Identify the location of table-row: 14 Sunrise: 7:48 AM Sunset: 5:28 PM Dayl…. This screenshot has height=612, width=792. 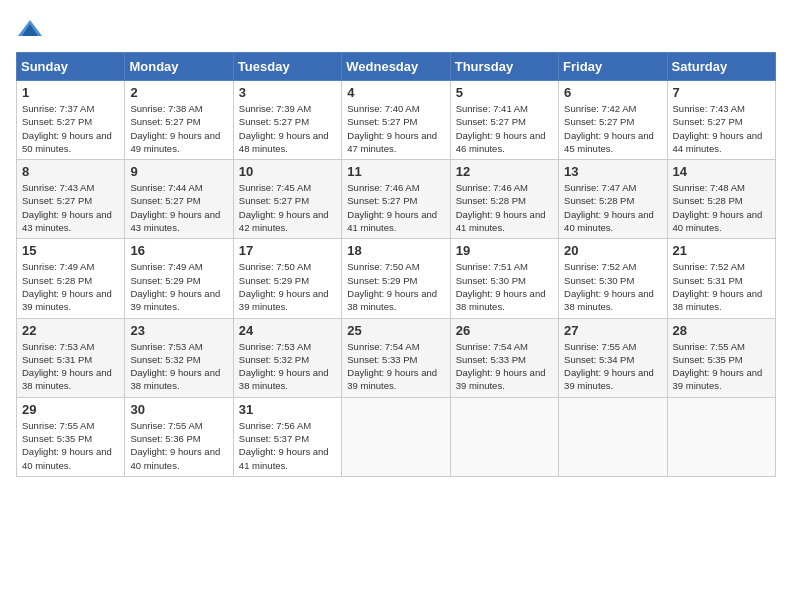
(721, 200).